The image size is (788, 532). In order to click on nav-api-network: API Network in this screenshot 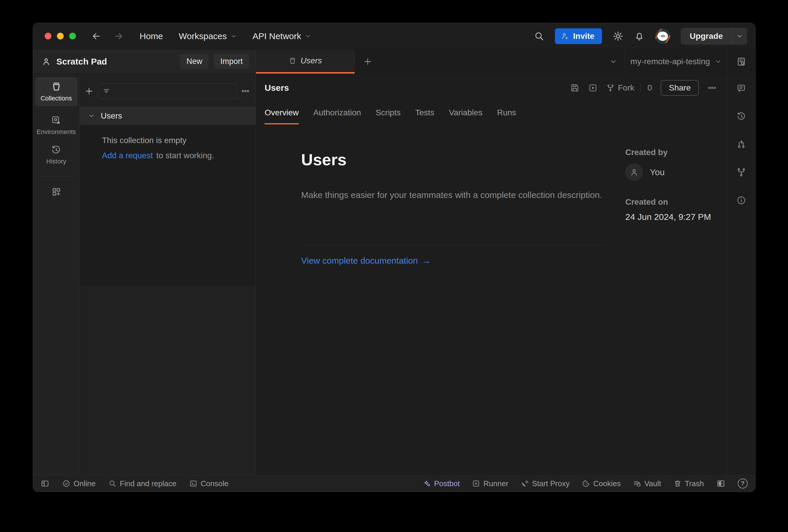, I will do `click(282, 36)`.